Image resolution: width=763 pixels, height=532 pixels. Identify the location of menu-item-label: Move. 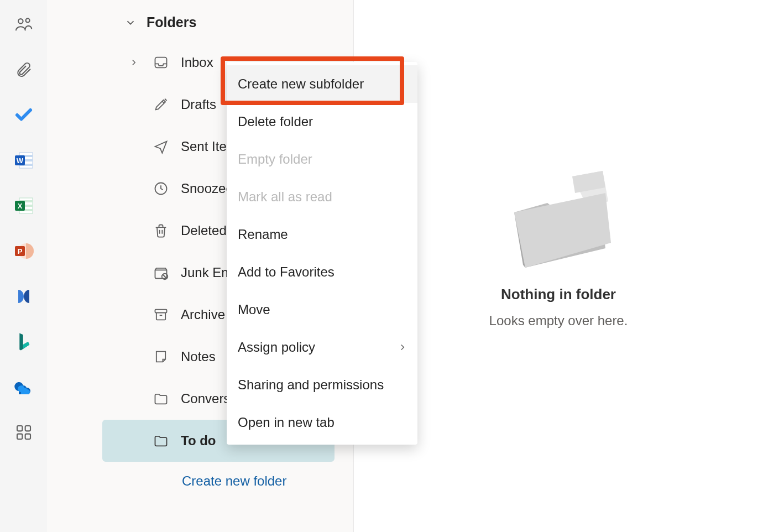
(254, 310).